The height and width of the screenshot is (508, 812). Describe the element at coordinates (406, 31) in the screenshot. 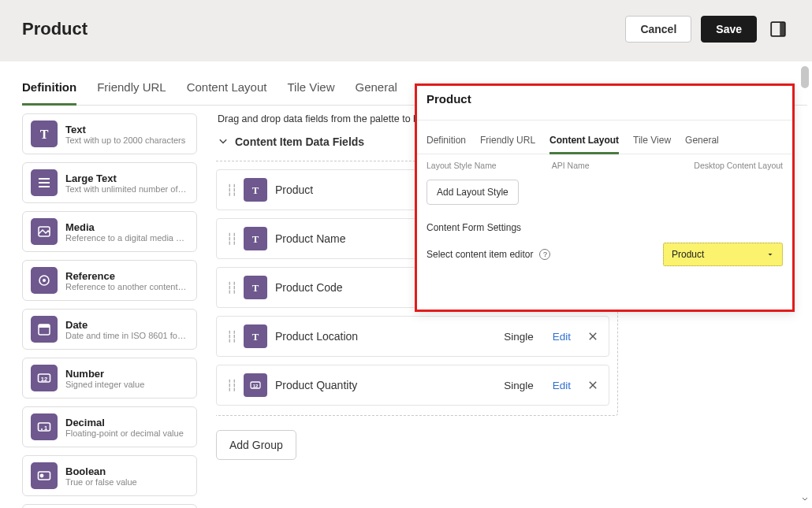

I see `header-bar: Product Cancel Save` at that location.